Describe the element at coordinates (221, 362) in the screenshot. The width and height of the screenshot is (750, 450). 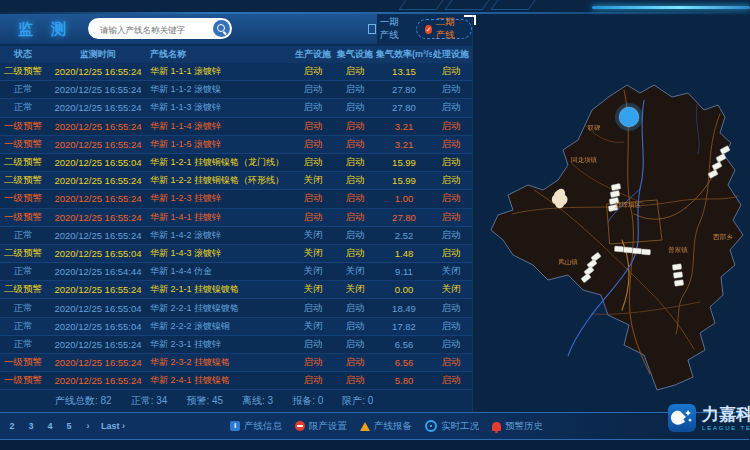
I see `cell-name: 华新 2-3-2 挂镀镍铬` at that location.